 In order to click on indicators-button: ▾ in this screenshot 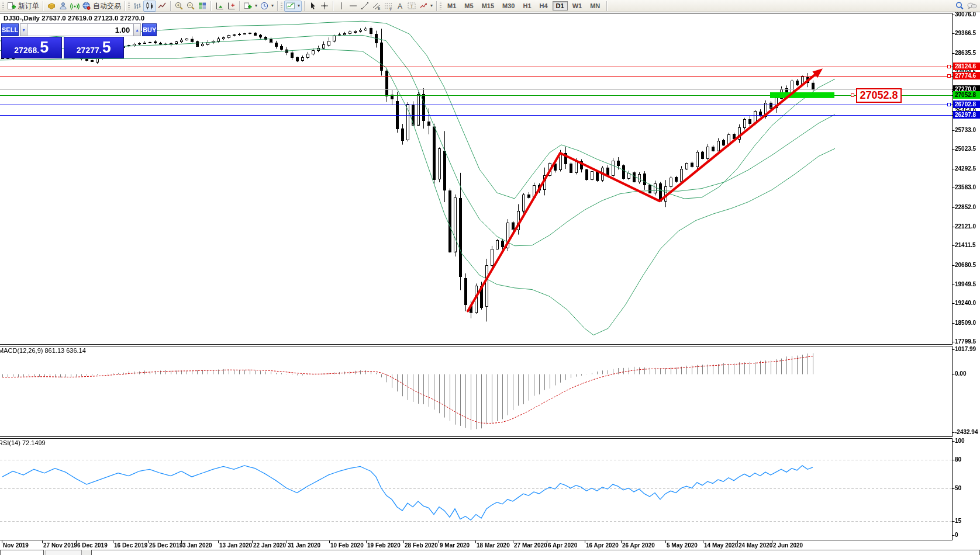, I will do `click(293, 6)`.